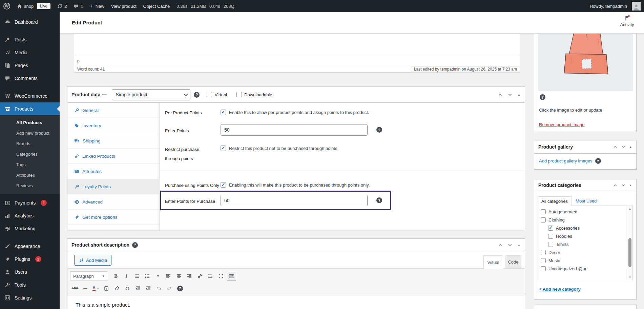 The image size is (644, 309). I want to click on sidebar-item-categories: Categories, so click(30, 154).